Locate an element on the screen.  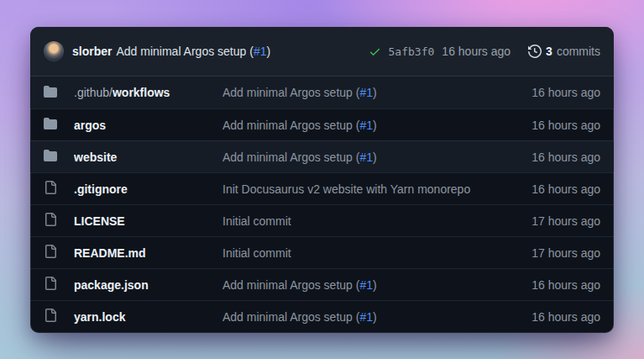
commits-label: commits is located at coordinates (579, 51).